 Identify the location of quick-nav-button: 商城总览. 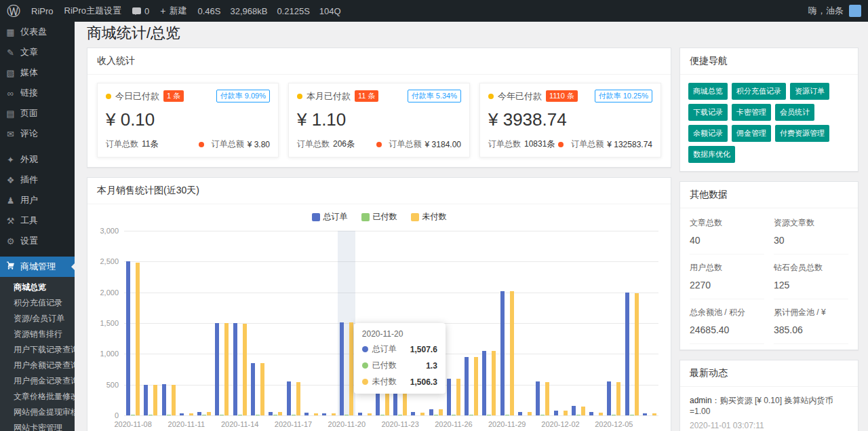
(708, 91).